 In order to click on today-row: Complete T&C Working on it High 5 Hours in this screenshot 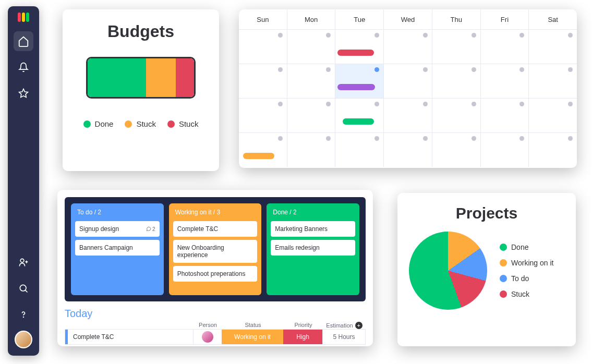, I will do `click(215, 337)`.